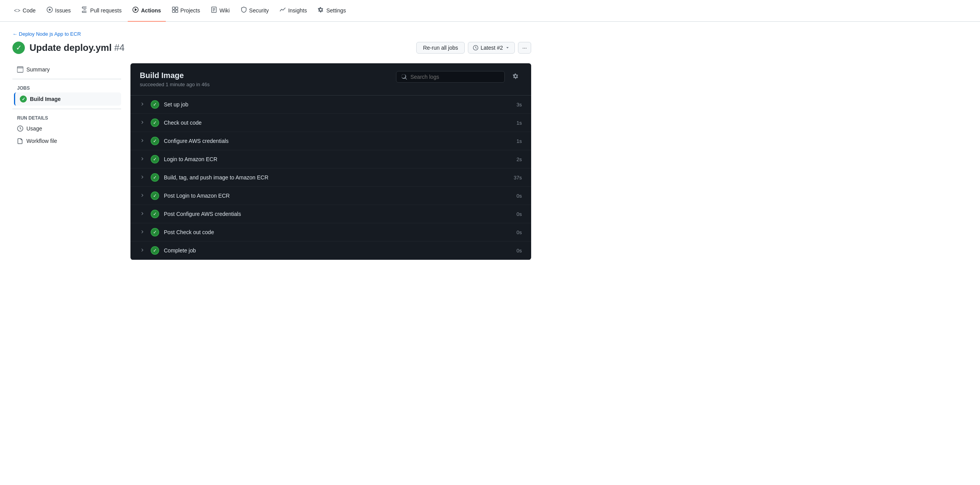  Describe the element at coordinates (331, 79) in the screenshot. I see `job-panel-header: Build Image succeeded 1 minute ago in 46…` at that location.